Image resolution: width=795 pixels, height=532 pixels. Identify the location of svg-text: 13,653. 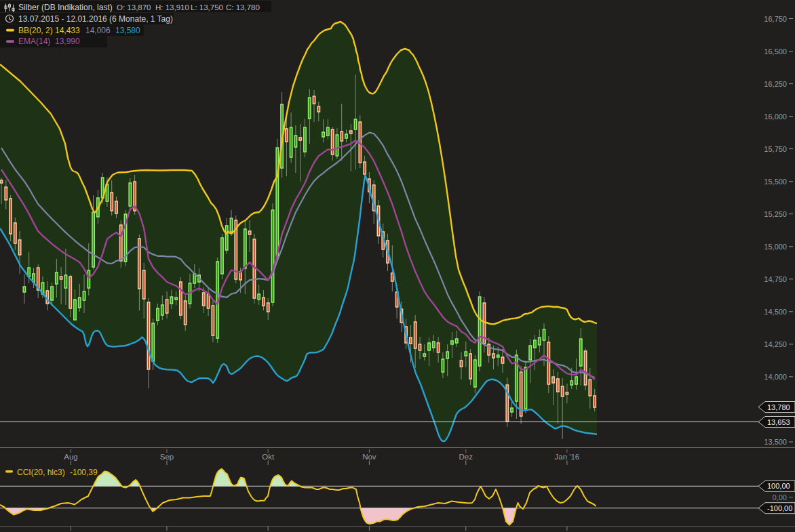
(779, 422).